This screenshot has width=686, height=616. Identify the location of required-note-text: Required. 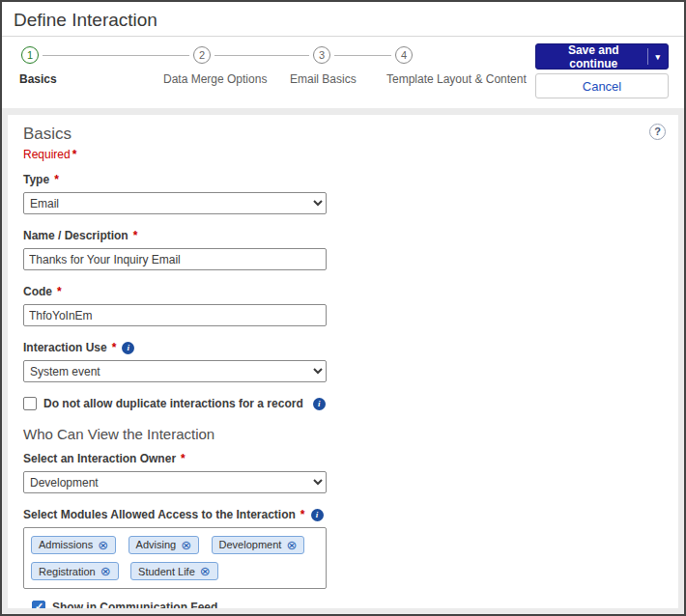
(46, 154).